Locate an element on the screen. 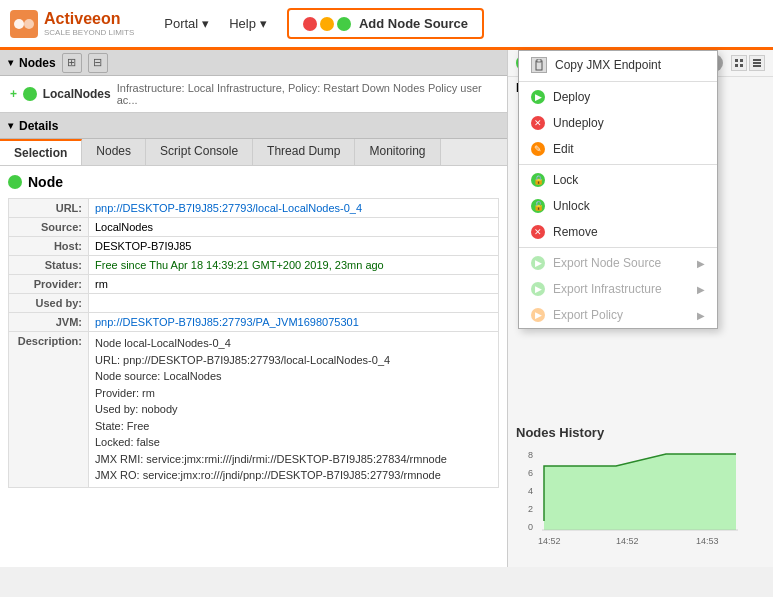 This screenshot has height=597, width=773. tab-monitoring: Monitoring is located at coordinates (398, 152).